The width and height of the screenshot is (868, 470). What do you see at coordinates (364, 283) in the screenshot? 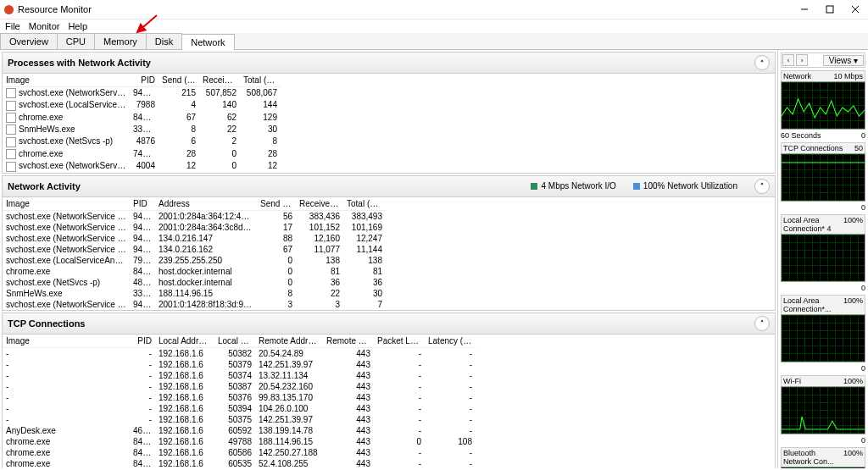
I see `cell: 36` at bounding box center [364, 283].